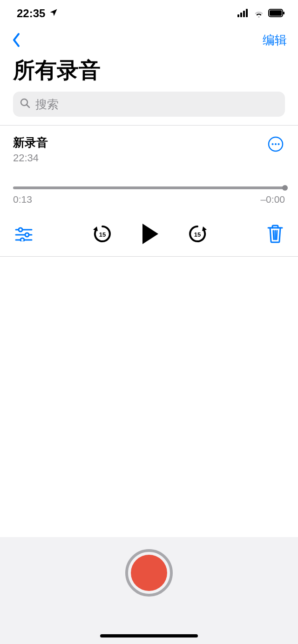 This screenshot has width=298, height=644. Describe the element at coordinates (277, 13) in the screenshot. I see `battery-icon` at that location.